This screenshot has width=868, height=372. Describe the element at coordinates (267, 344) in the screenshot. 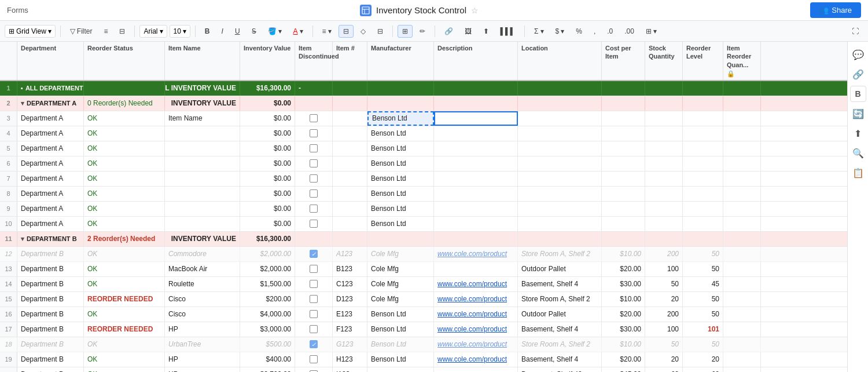

I see `inv-val-cell: $500.00` at that location.